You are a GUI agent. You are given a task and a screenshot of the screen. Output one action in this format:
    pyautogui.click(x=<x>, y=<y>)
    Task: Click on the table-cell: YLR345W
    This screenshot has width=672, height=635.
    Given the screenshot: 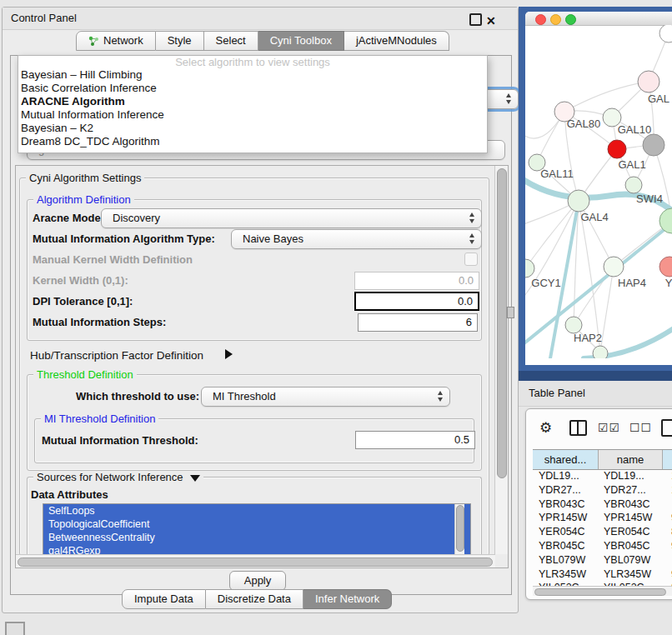 What is the action you would take?
    pyautogui.click(x=635, y=575)
    